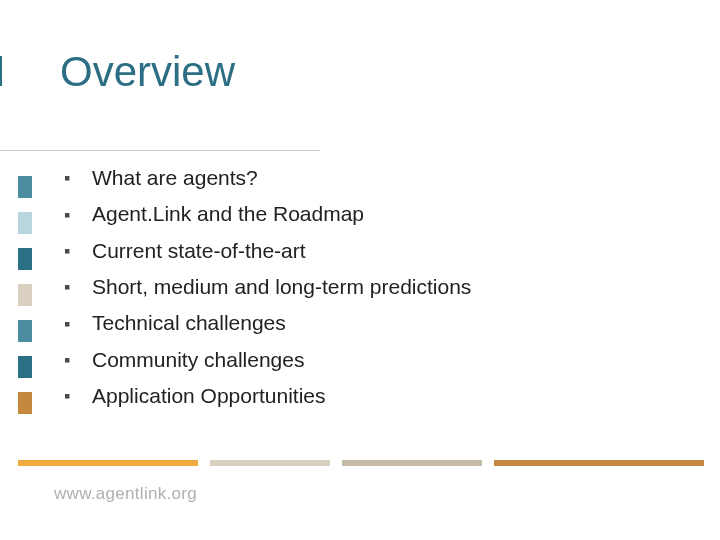 The height and width of the screenshot is (540, 720). Describe the element at coordinates (364, 396) in the screenshot. I see `bullet-item: ▪Application Opportunities` at that location.